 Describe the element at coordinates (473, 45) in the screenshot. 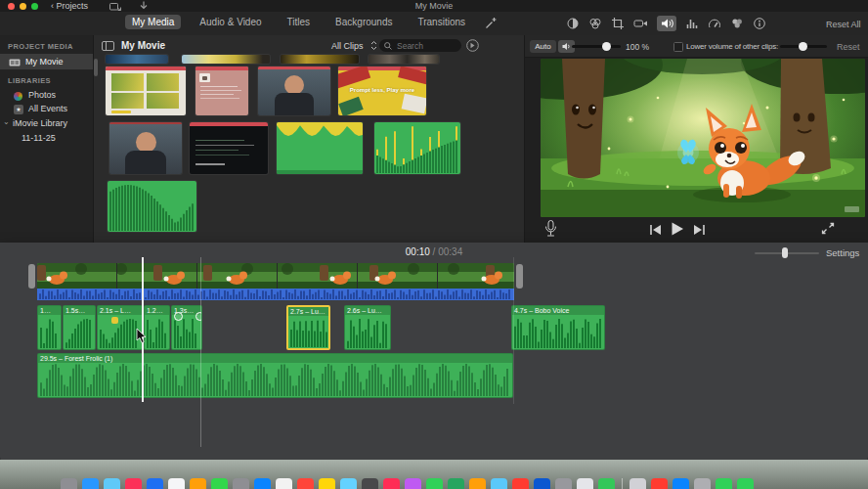

I see `clip-skim-forward-icon` at that location.